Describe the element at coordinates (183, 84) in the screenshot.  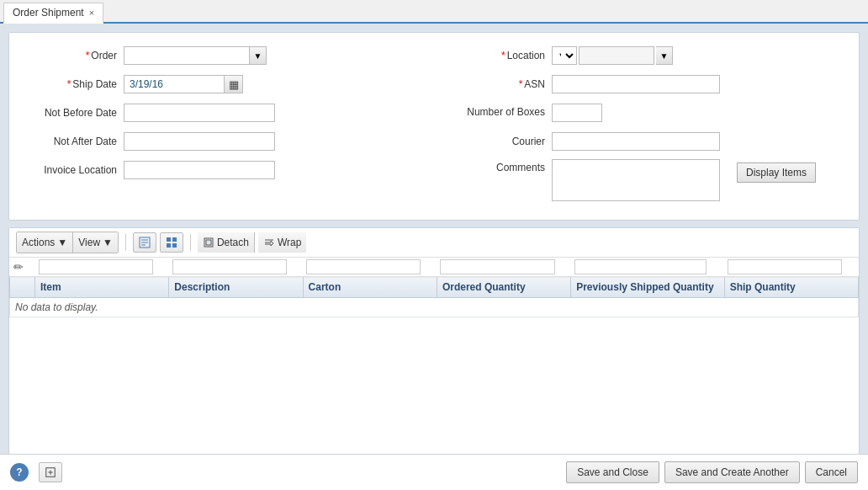
I see `ship-date-combo: ▦` at that location.